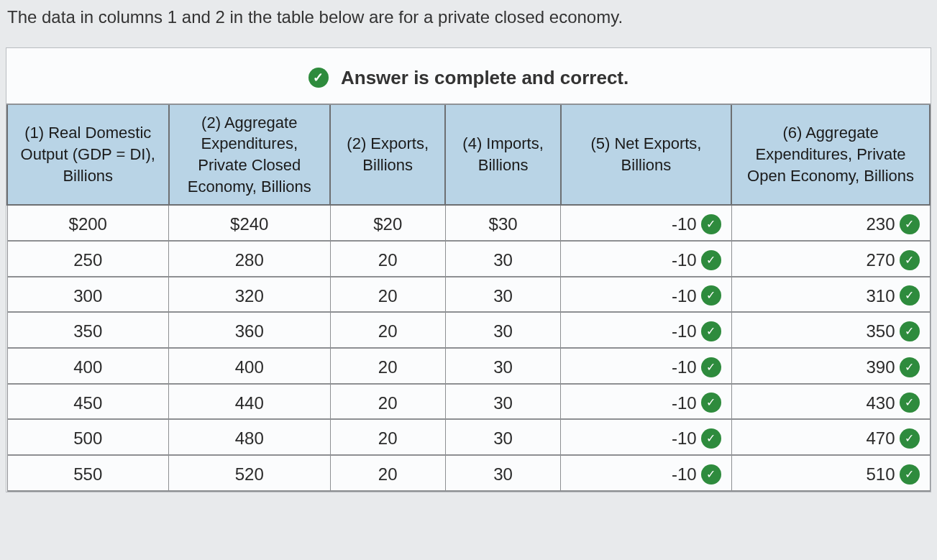  What do you see at coordinates (880, 295) in the screenshot?
I see `cell-ae-open-value: 310` at bounding box center [880, 295].